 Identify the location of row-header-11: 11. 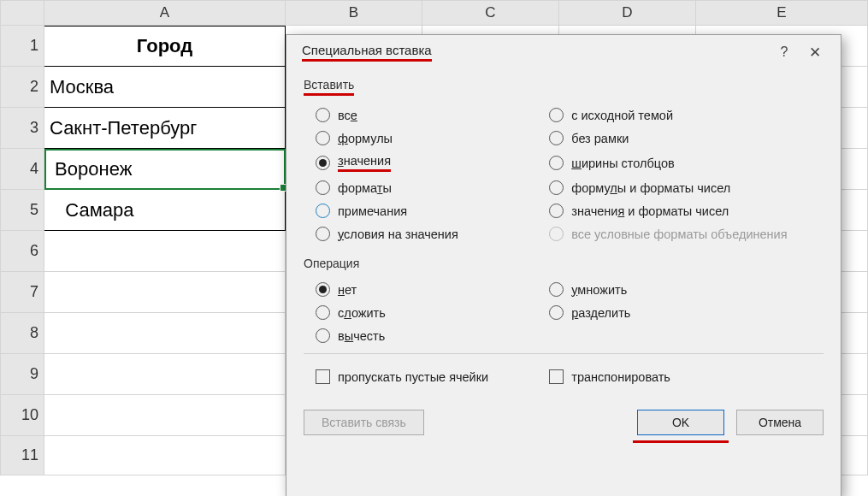
(22, 456).